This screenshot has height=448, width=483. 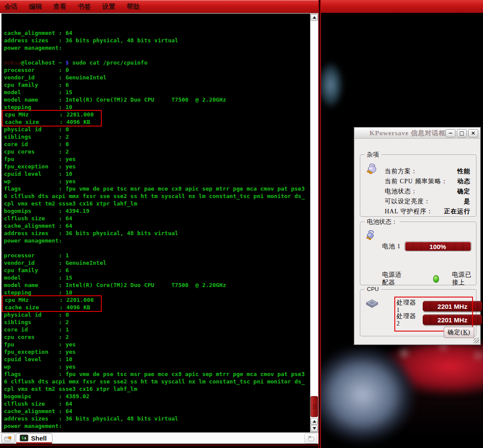 I want to click on dialog-body: 杂项 当前方案：性能 当前 CPU 频率策略：动态 电池状态：确定 可以设定亮度…, so click(x=417, y=242).